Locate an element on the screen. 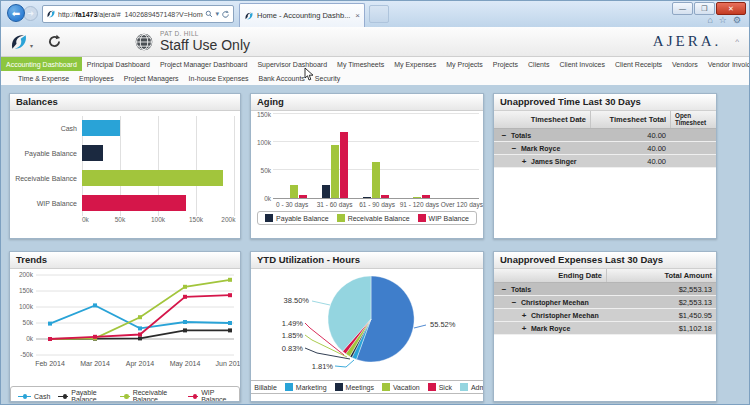  table-row-christopher-meehan: −Christopher Meehan$2,553.13 is located at coordinates (605, 302).